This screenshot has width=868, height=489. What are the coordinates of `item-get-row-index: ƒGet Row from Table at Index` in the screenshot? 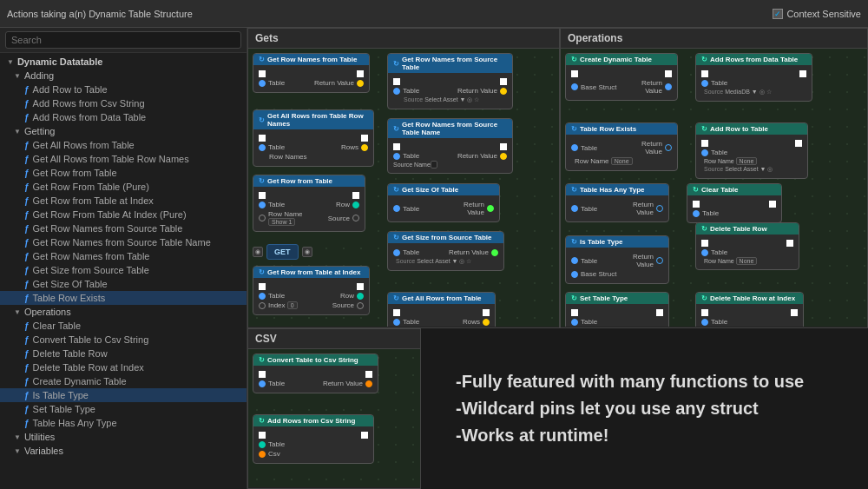 It's located at (123, 201).